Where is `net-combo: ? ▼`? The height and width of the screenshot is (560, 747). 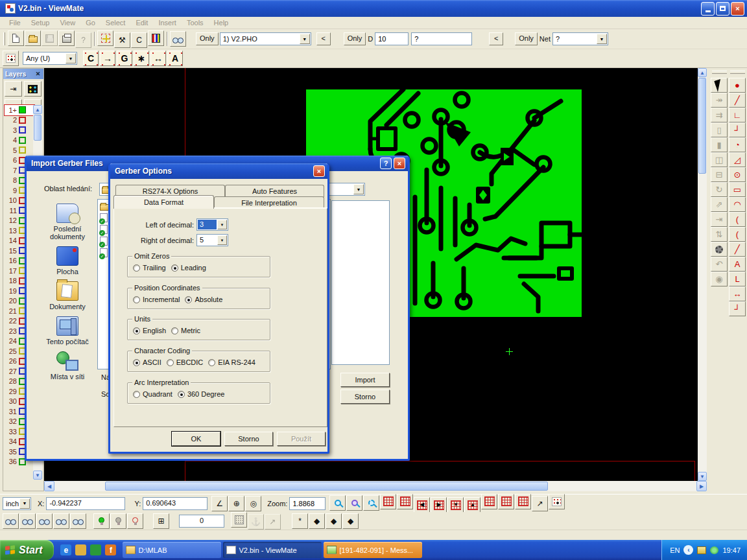 net-combo: ? ▼ is located at coordinates (580, 39).